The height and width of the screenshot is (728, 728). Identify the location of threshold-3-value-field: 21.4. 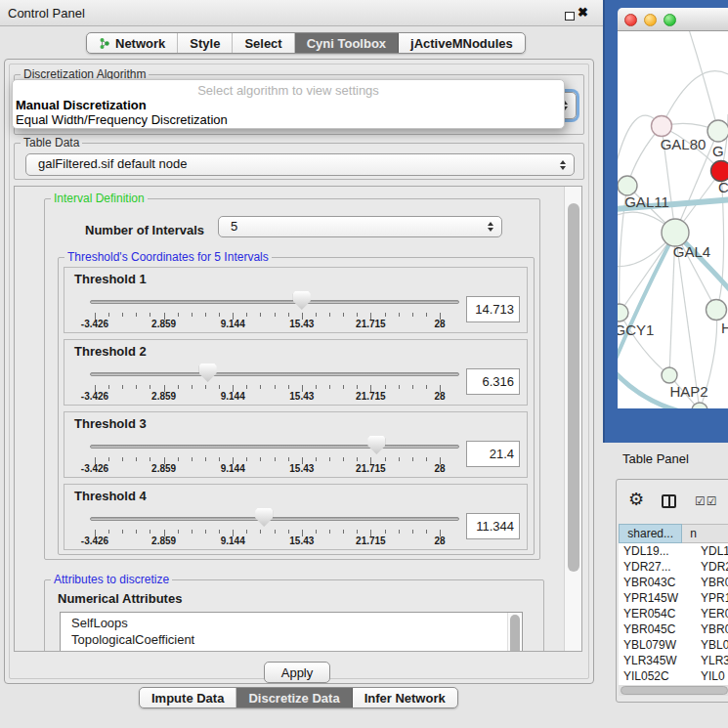
(492, 453).